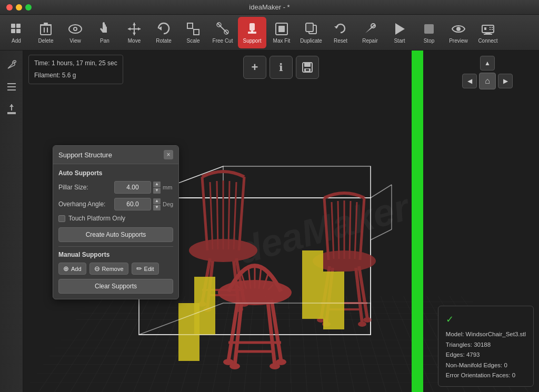 The width and height of the screenshot is (539, 392). Describe the element at coordinates (12, 109) in the screenshot. I see `sidebar-icon-upload` at that location.